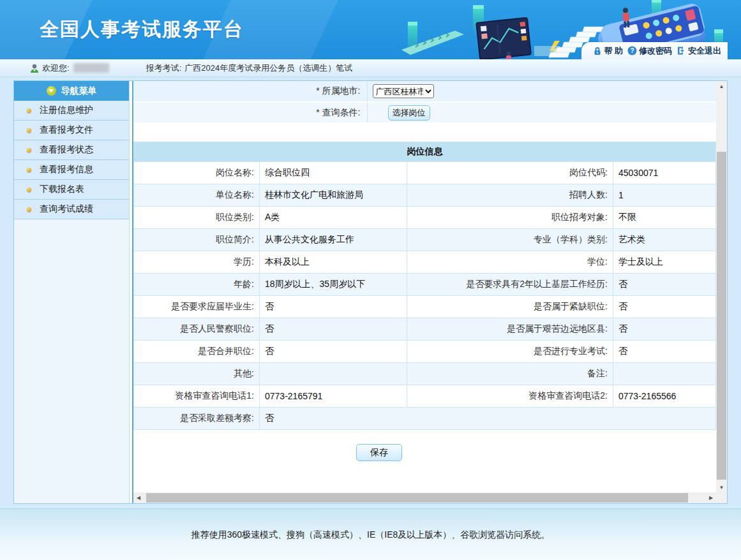  I want to click on field-label: 年龄:, so click(197, 284).